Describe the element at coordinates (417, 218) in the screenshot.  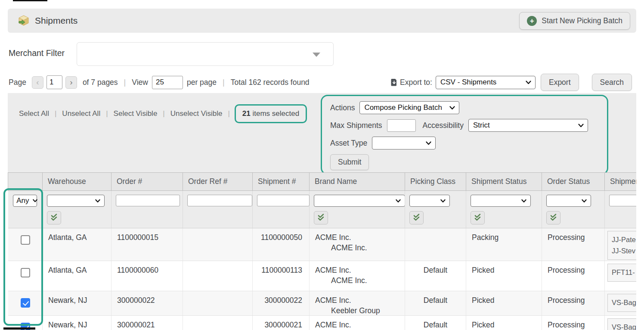
I see `picking-class-apply-filter-button` at that location.